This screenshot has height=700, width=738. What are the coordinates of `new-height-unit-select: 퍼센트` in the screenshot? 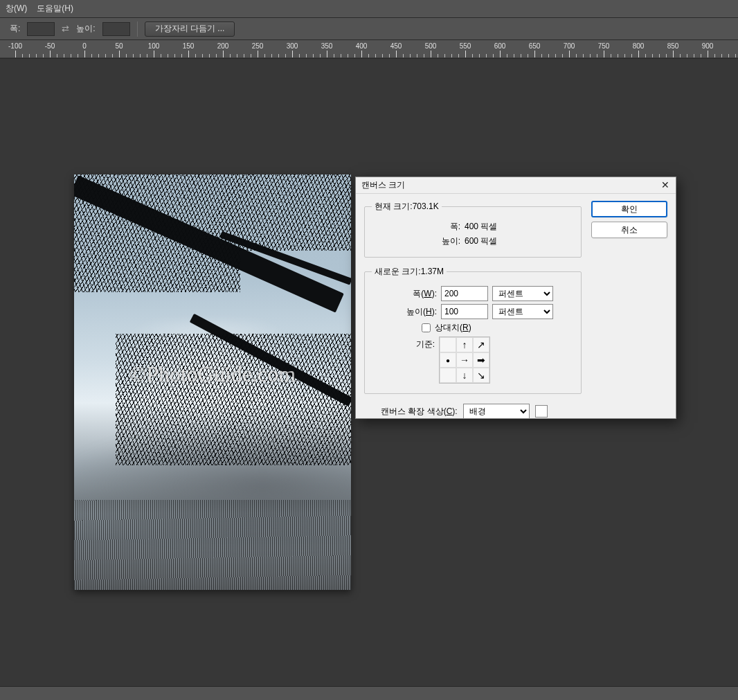 It's located at (523, 312).